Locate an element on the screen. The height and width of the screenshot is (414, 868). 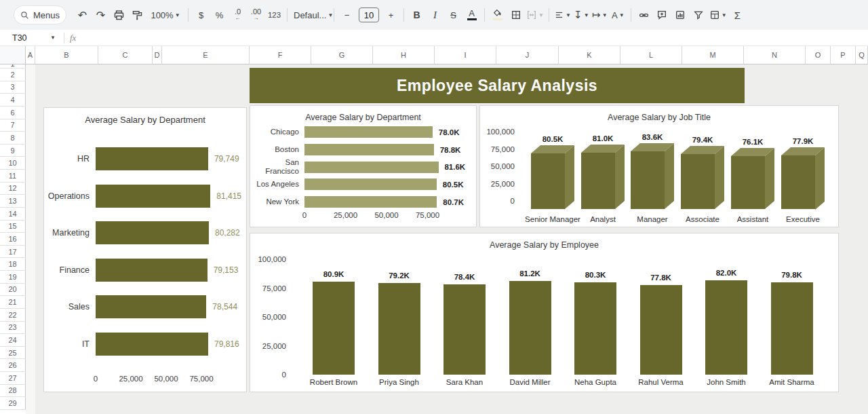
row-header-28: 28 is located at coordinates (13, 391).